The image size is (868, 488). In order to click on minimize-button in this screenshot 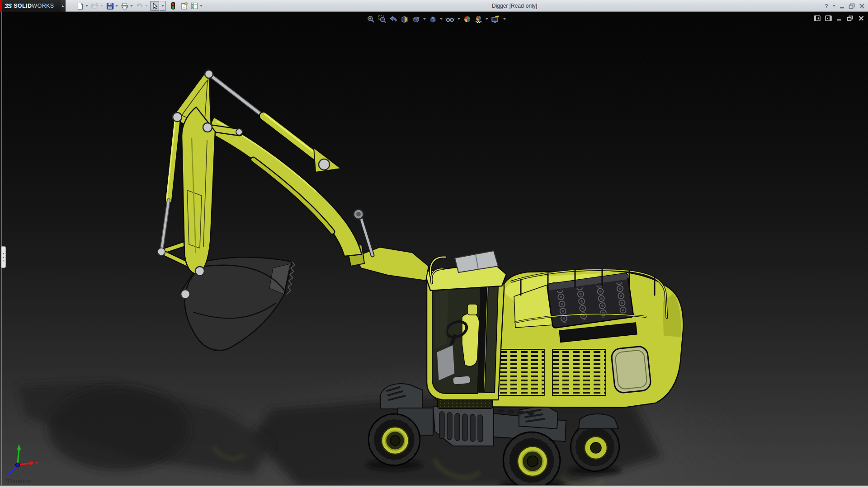, I will do `click(842, 6)`.